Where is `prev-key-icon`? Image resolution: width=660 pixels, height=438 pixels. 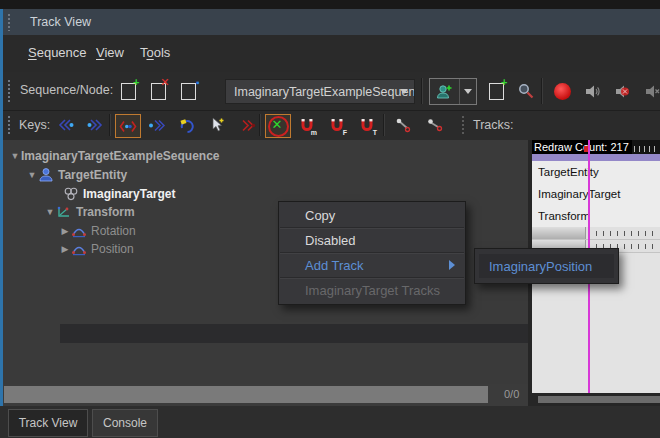 prev-key-icon is located at coordinates (66, 125).